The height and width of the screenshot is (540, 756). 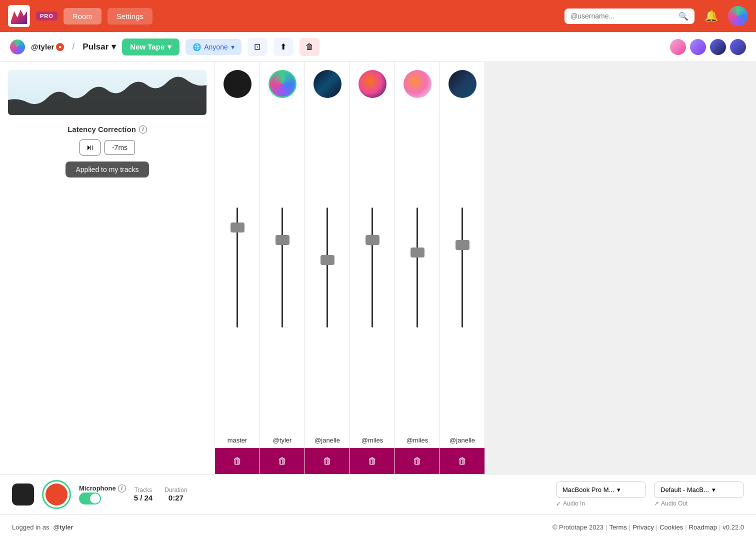 What do you see at coordinates (327, 461) in the screenshot?
I see `track-delete-janelle1: 🗑` at bounding box center [327, 461].